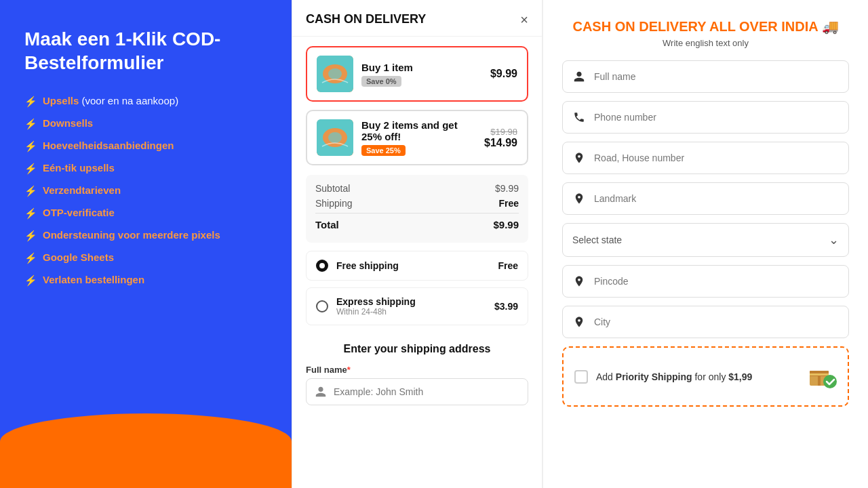  I want to click on feature-item-shipping-rates: ⚡Verzendtarieven, so click(146, 191).